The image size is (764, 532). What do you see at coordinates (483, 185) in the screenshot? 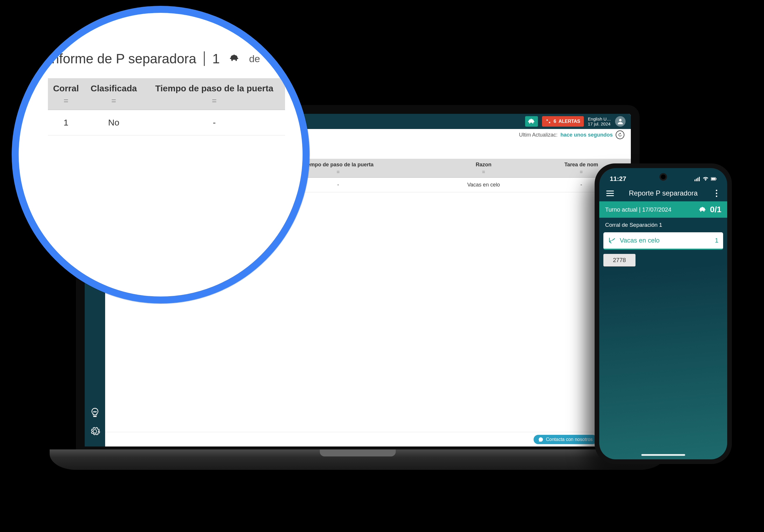
I see `cell-razon: Vacas en celo` at bounding box center [483, 185].